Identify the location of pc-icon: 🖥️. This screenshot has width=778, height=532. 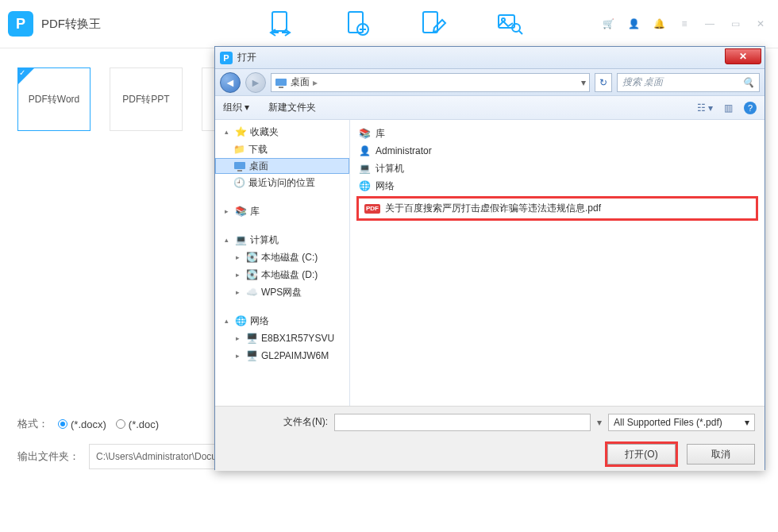
(252, 356).